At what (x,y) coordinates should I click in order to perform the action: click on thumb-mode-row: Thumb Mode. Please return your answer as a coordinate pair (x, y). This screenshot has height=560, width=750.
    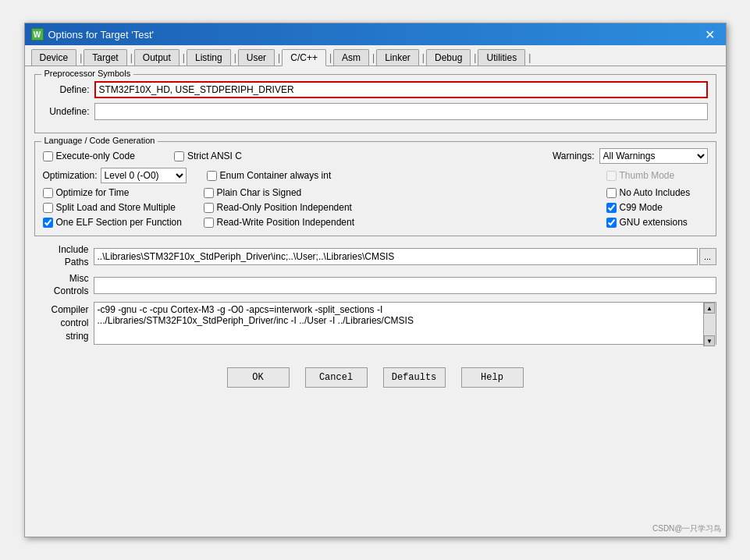
    Looking at the image, I should click on (657, 175).